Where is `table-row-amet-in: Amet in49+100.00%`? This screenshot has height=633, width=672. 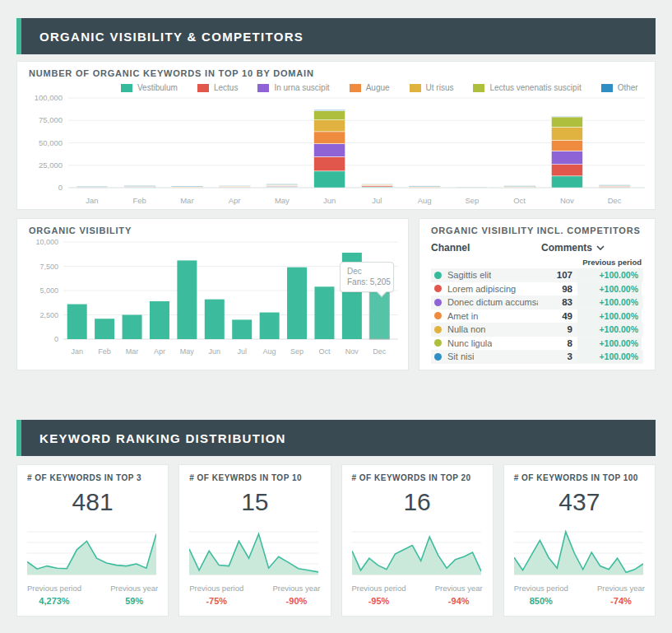
table-row-amet-in: Amet in49+100.00% is located at coordinates (537, 316).